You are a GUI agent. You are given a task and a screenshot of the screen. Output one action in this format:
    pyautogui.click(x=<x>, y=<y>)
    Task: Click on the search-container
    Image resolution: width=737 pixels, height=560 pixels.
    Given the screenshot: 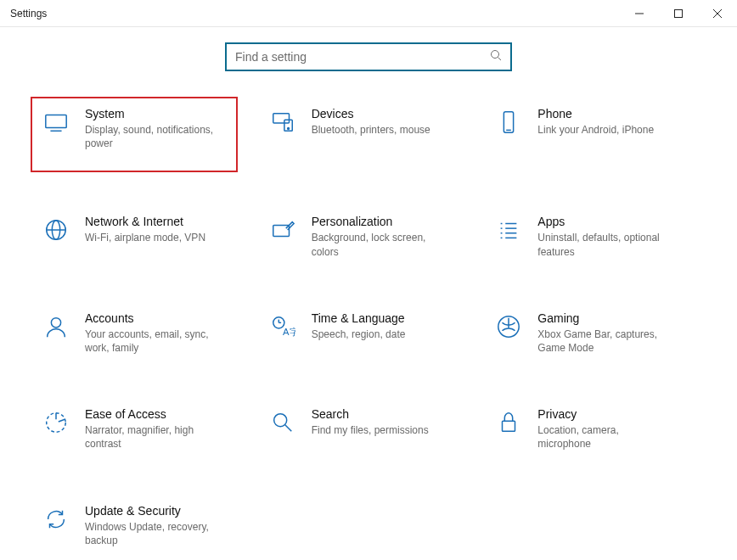 What is the action you would take?
    pyautogui.click(x=368, y=57)
    